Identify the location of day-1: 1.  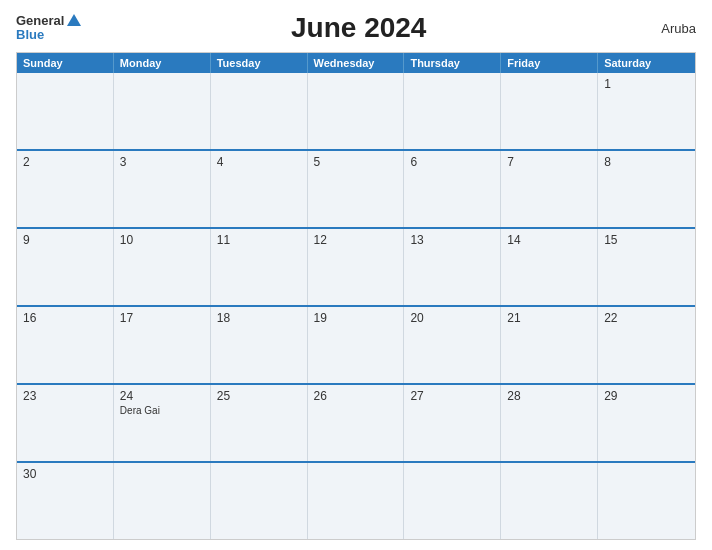
(646, 111).